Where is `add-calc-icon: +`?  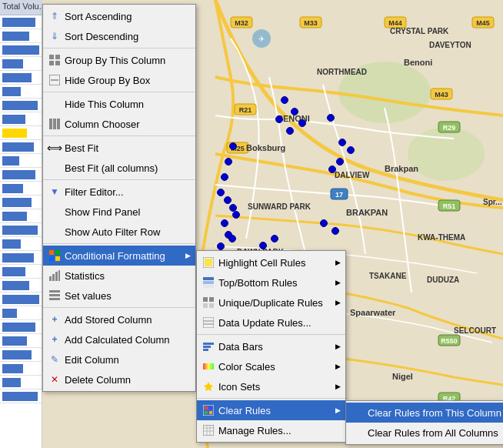
add-calc-icon: + is located at coordinates (55, 339).